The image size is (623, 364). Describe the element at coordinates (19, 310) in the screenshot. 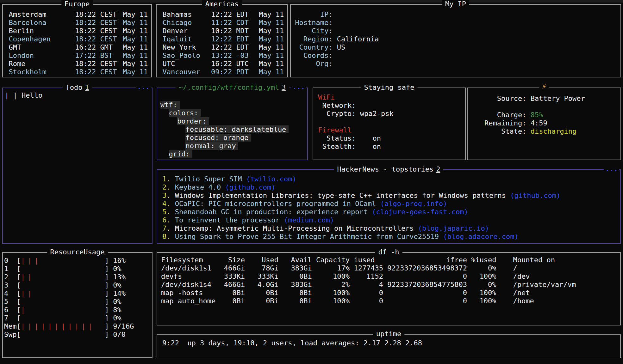

I see `gauge-bracket-open: [` at that location.